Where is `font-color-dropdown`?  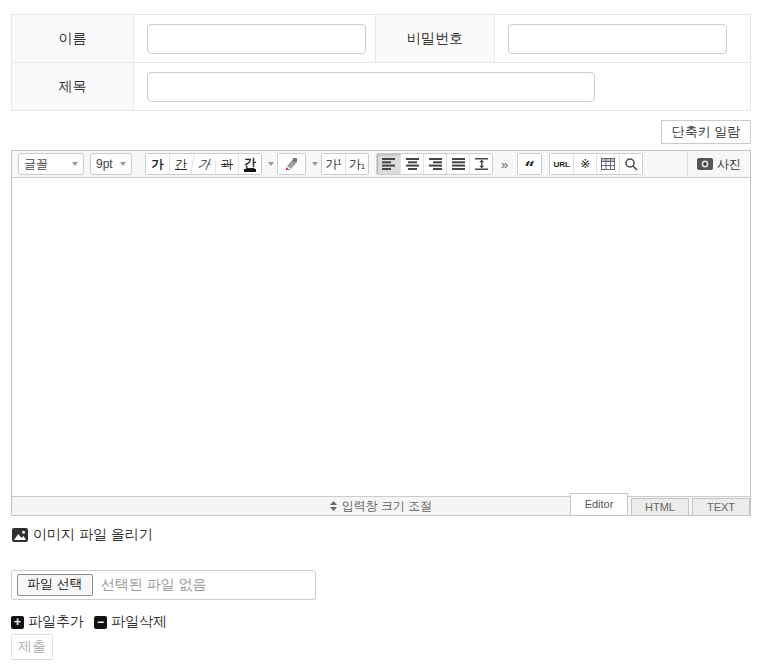 font-color-dropdown is located at coordinates (268, 164).